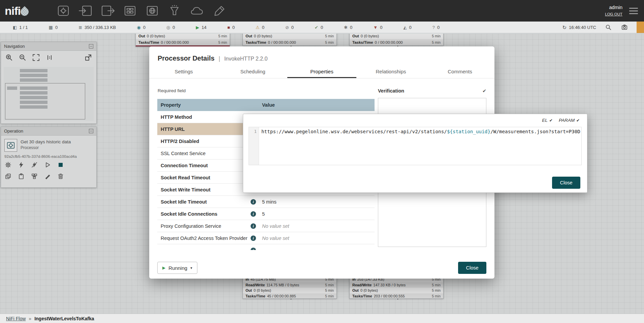  I want to click on status-stopped: ■ 0, so click(231, 28).